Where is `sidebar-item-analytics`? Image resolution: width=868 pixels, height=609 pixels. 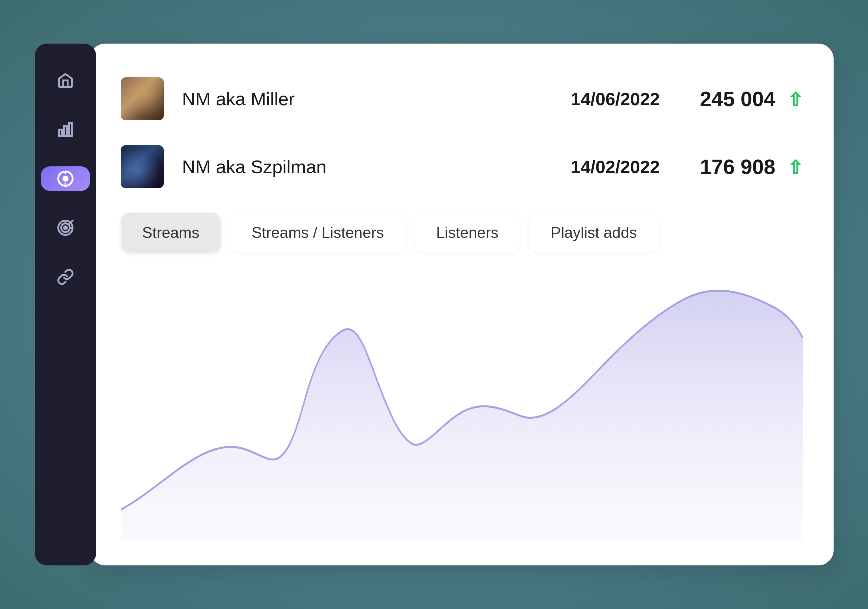
sidebar-item-analytics is located at coordinates (66, 129).